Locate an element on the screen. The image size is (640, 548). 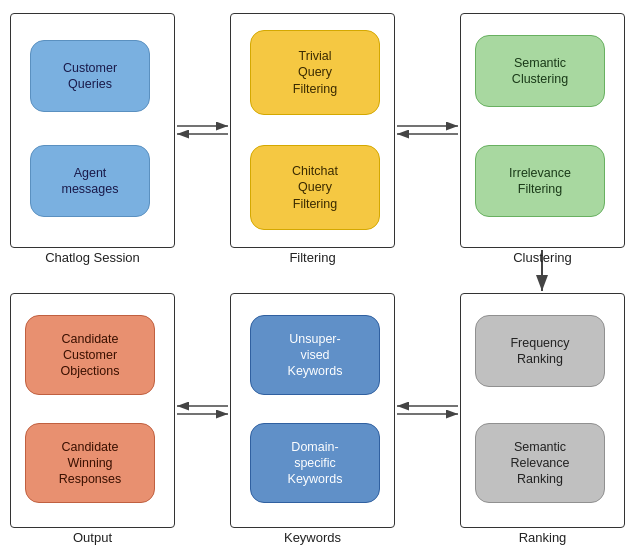
candidate-responses: Candidate Winning Responses is located at coordinates (90, 463).